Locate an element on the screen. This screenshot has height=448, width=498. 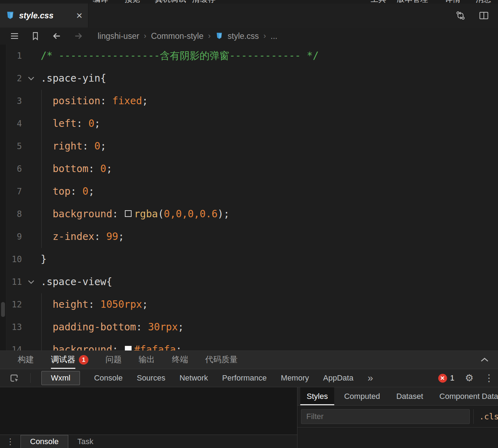
console-drawer: ⋮ ConsoleTask is located at coordinates (149, 441).